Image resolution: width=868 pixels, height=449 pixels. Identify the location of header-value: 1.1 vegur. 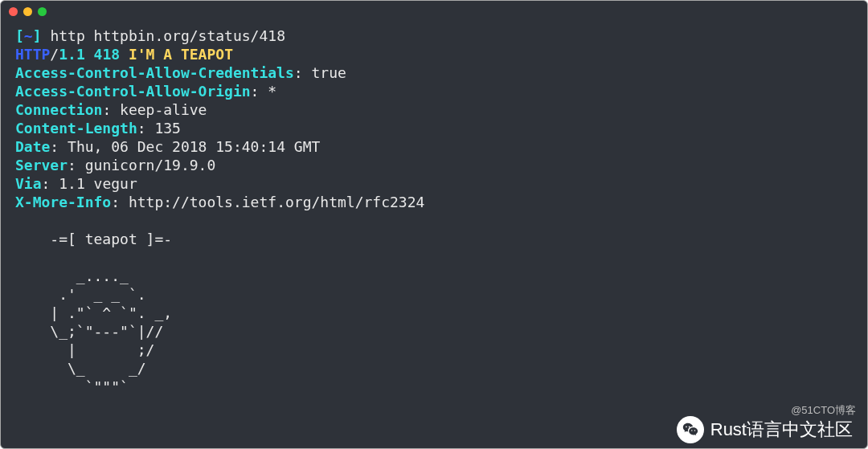
(98, 183).